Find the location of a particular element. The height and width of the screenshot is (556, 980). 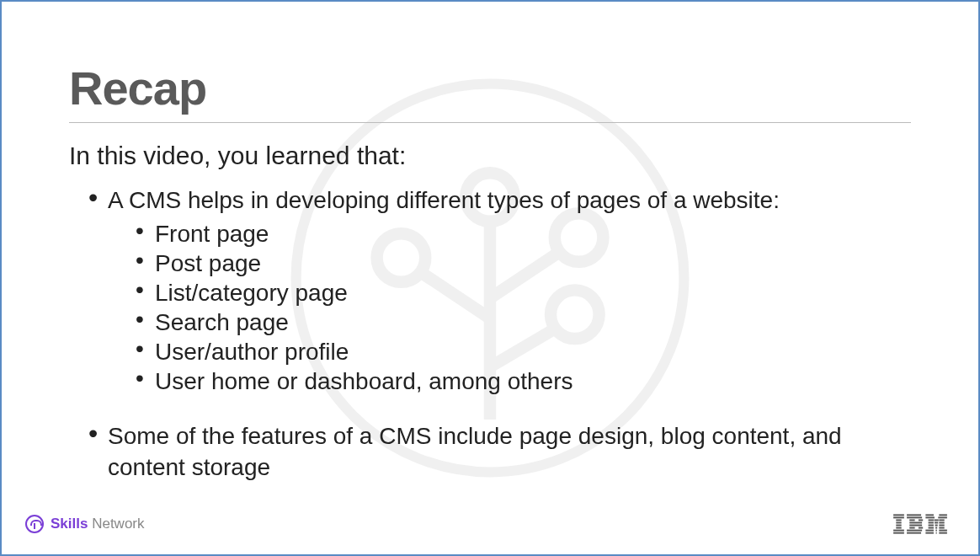

sub-bullet-item: List/category page is located at coordinates (525, 293).